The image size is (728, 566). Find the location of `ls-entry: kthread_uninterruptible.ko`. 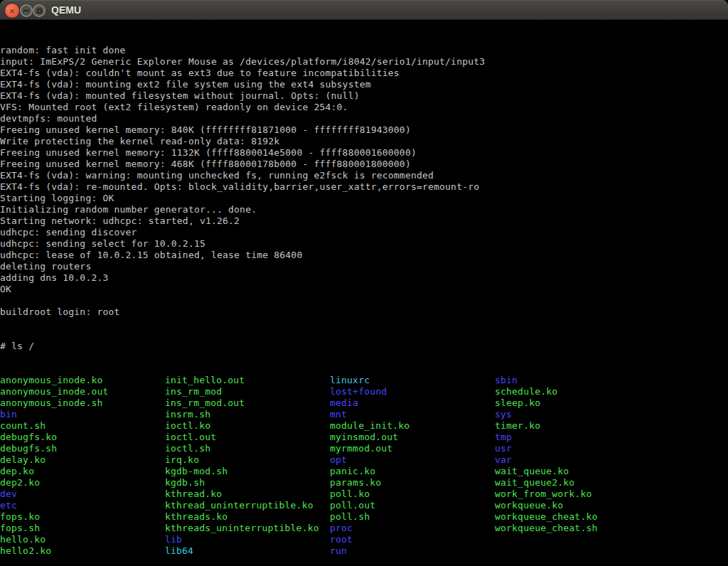

ls-entry: kthread_uninterruptible.ko is located at coordinates (247, 506).